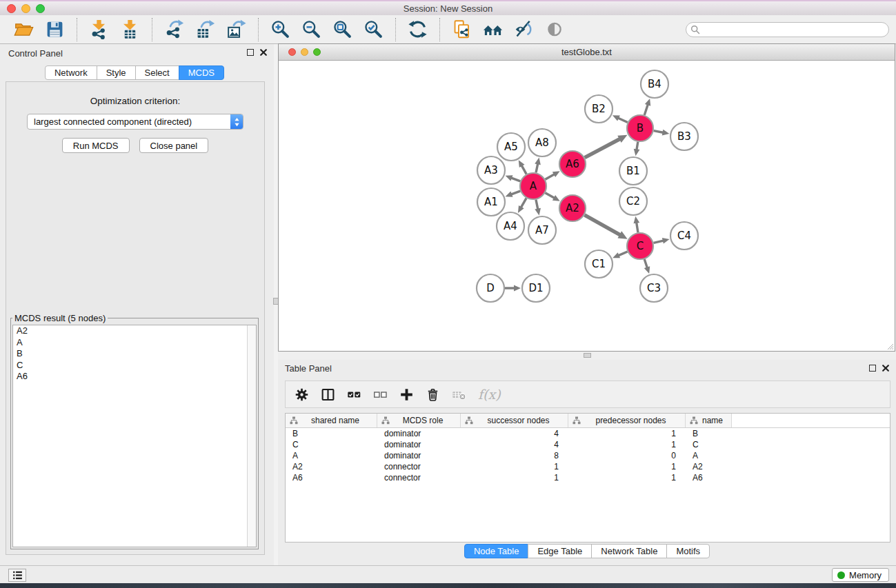  What do you see at coordinates (419, 420) in the screenshot?
I see `column-header-MCDS-role: MCDS role` at bounding box center [419, 420].